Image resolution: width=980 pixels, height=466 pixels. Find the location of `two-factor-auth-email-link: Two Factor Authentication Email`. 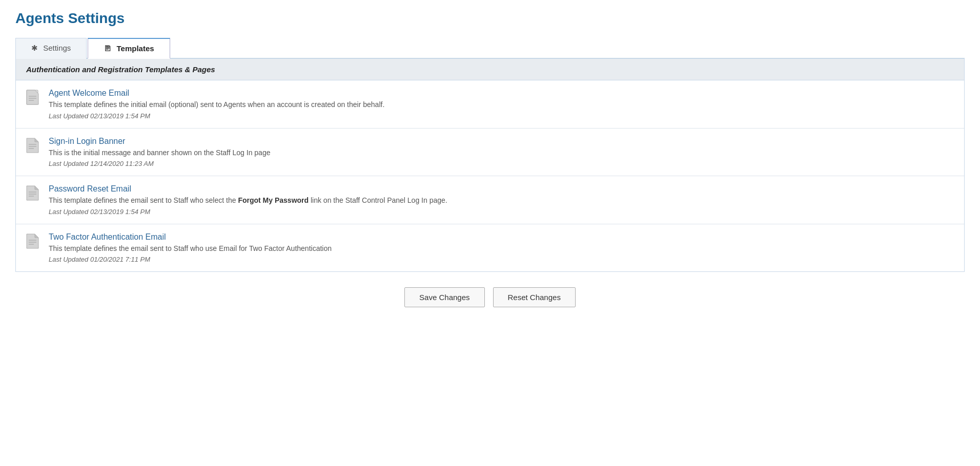

two-factor-auth-email-link: Two Factor Authentication Email is located at coordinates (501, 237).